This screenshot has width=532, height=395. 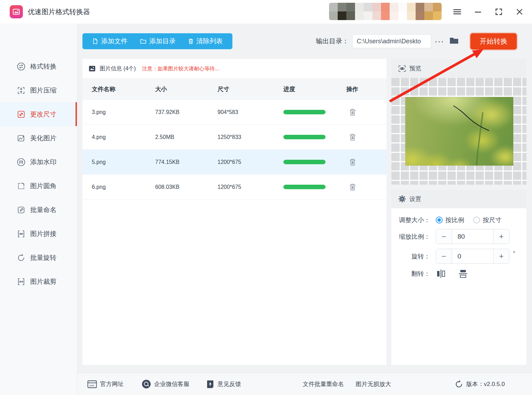 What do you see at coordinates (416, 42) in the screenshot?
I see `output-directory-group: 输出目录： C:\Users\admin\Deskto ··· 开始转换` at bounding box center [416, 42].